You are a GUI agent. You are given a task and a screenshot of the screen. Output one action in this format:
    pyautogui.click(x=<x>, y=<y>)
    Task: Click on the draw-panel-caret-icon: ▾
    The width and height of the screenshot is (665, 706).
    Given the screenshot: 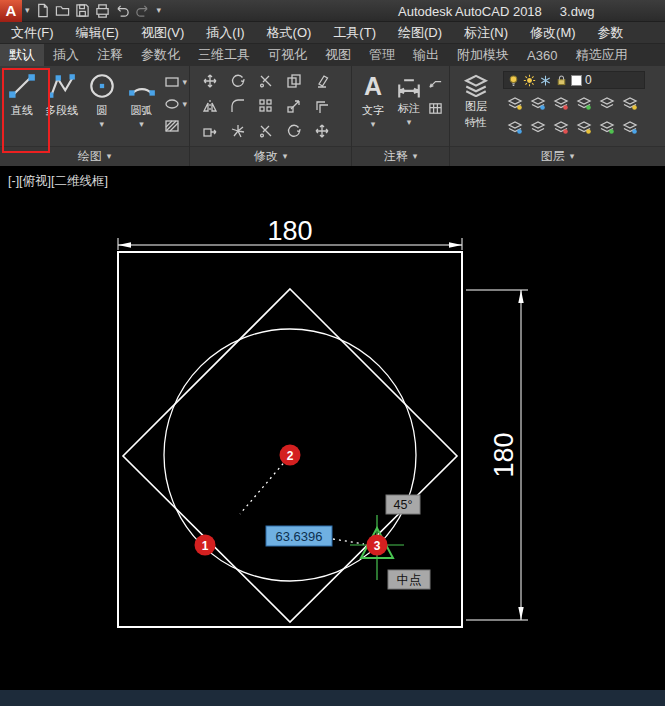 What is the action you would take?
    pyautogui.click(x=110, y=156)
    